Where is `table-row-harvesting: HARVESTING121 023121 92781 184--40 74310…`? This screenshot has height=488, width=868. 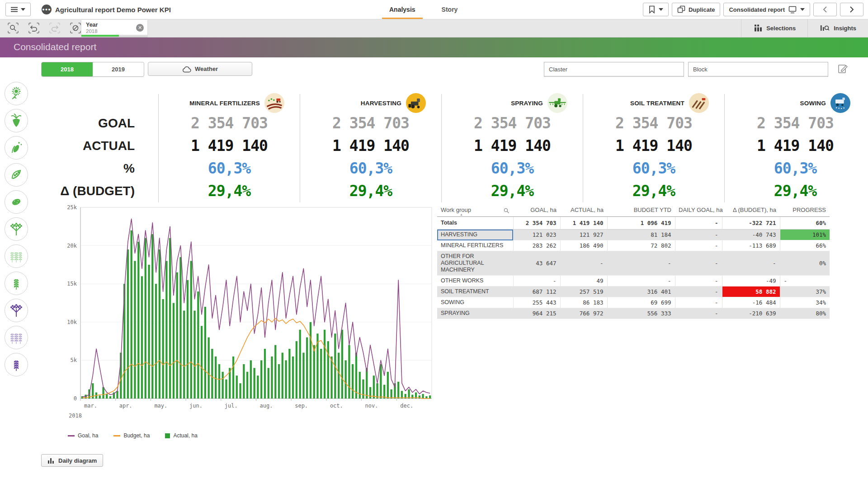 table-row-harvesting: HARVESTING121 023121 92781 184--40 74310… is located at coordinates (633, 235).